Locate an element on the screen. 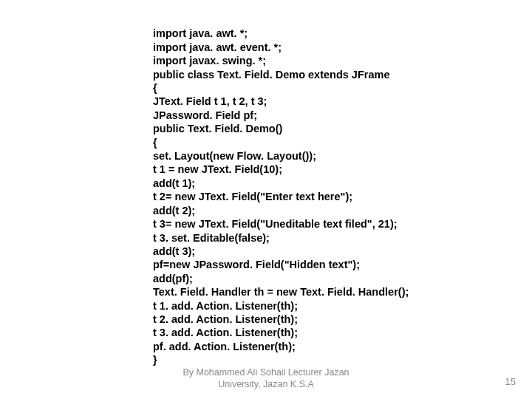  code-line: public Text. Field. Demo() is located at coordinates (217, 129).